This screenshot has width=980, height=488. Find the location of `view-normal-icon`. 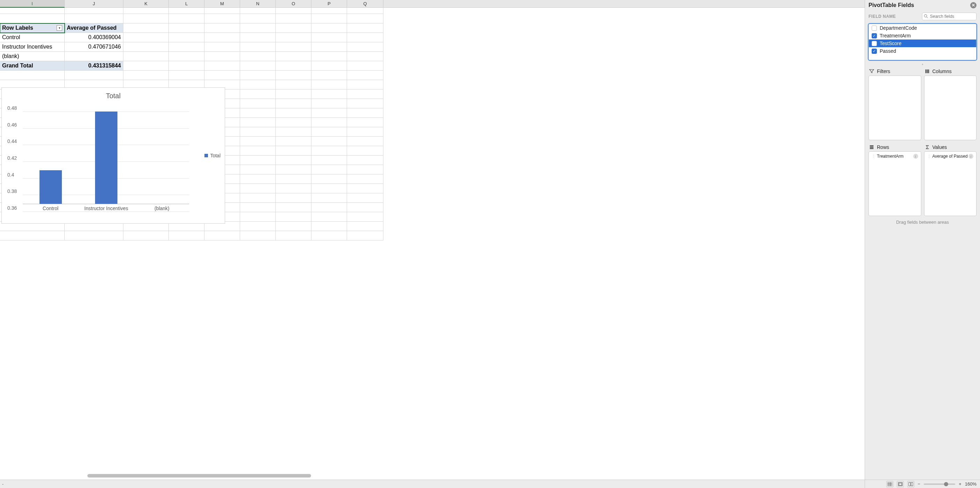

view-normal-icon is located at coordinates (890, 484).